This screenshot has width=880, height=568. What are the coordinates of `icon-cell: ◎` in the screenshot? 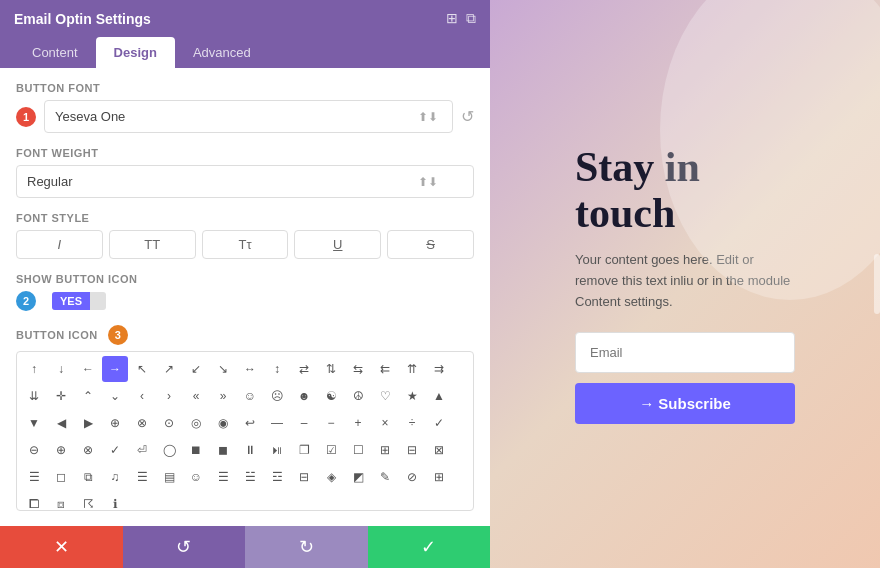 It's located at (196, 423).